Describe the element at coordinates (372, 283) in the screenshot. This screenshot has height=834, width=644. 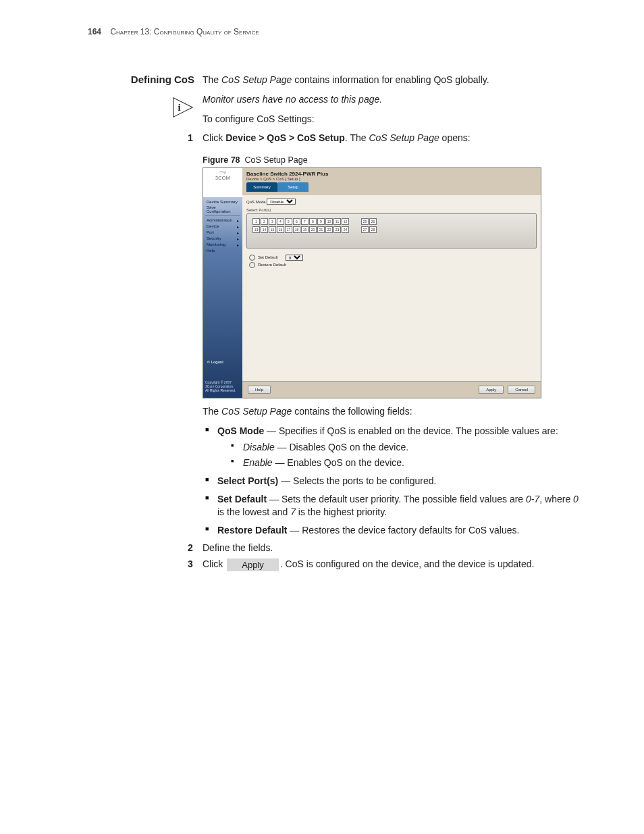
I see `screenshot: ෆ୧ 3COM Device Summary Save Configuratio…` at that location.